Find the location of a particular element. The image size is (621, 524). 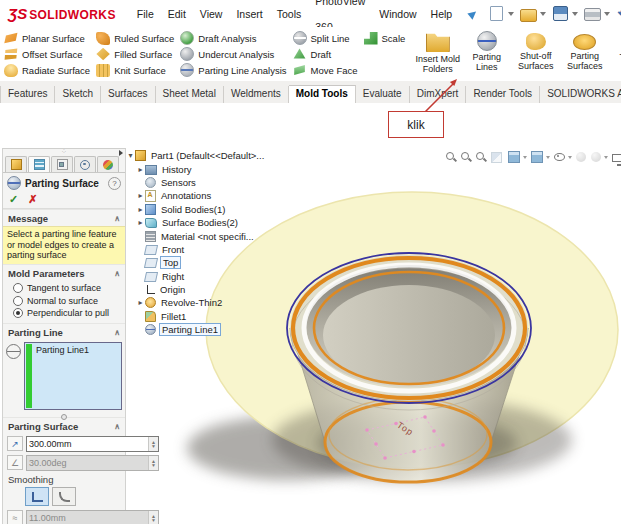

propertymanager-tab is located at coordinates (39, 164).